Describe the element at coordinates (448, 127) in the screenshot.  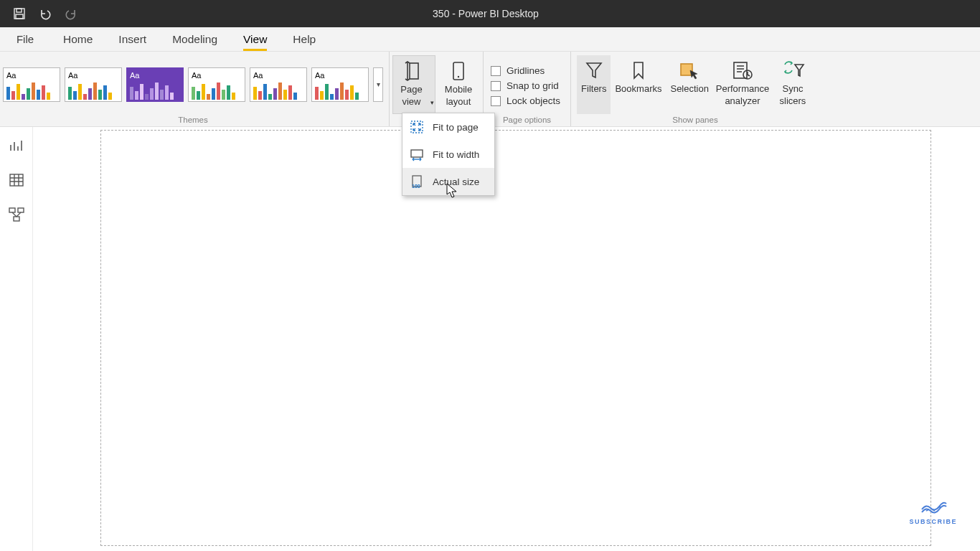
I see `fit-to-page-item: Fit to page` at that location.